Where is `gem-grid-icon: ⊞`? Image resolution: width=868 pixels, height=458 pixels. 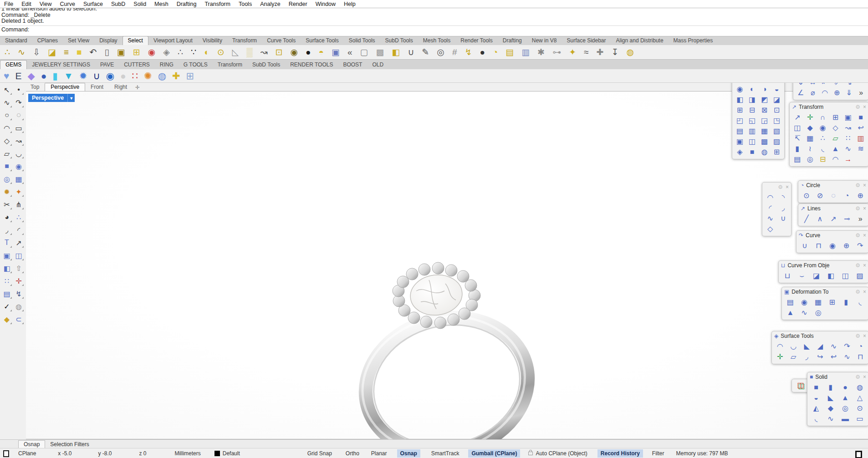 gem-grid-icon: ⊞ is located at coordinates (190, 76).